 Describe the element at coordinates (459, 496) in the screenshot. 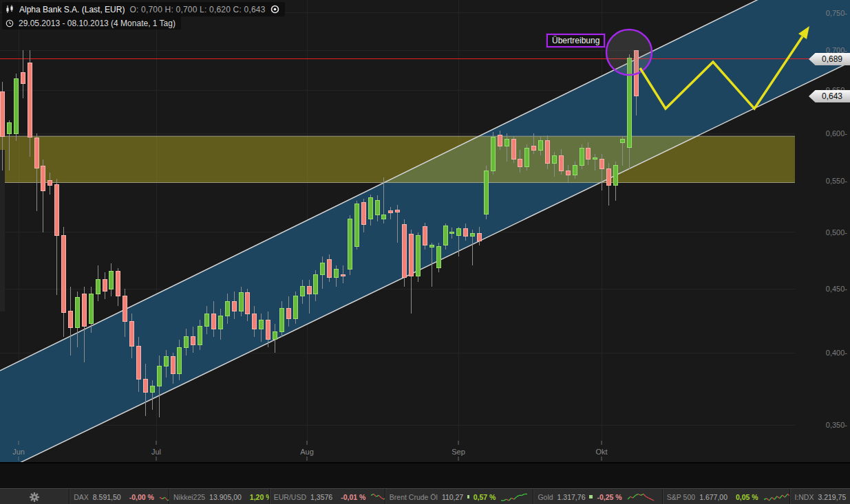

I see `ticker-item-brent: Brent Crude Öl 110,27 0,57 %` at that location.